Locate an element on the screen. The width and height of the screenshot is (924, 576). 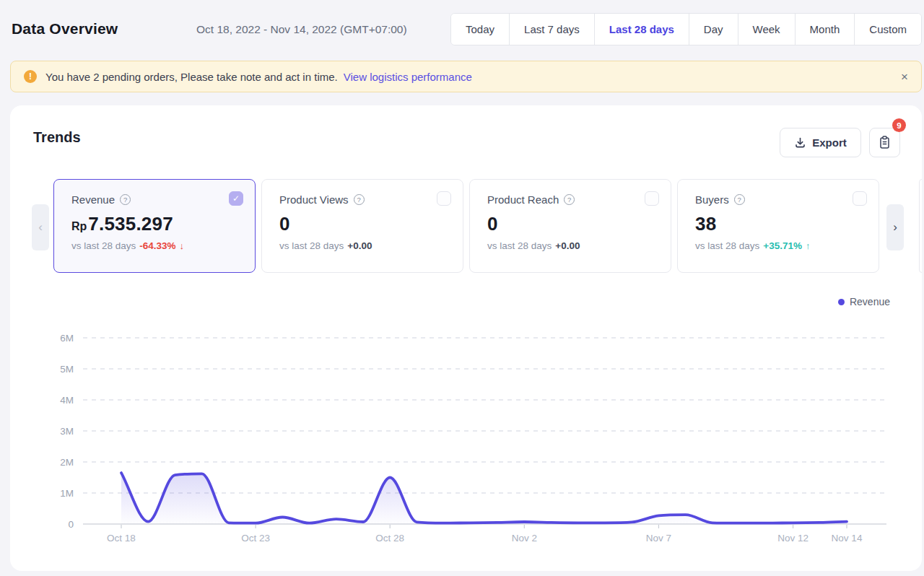
tab-last-28-days: Last 28 days is located at coordinates (642, 29).